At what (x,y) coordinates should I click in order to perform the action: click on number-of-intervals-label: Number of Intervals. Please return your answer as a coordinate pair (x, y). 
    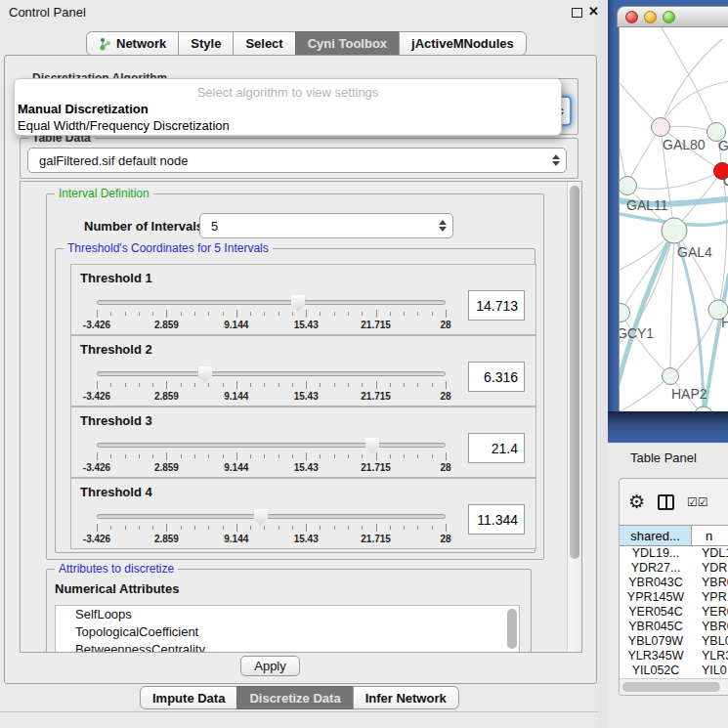
    Looking at the image, I should click on (144, 227).